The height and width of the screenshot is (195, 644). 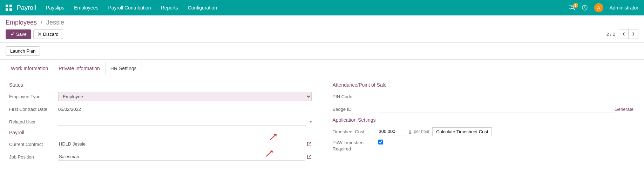 What do you see at coordinates (79, 68) in the screenshot?
I see `tab-private-information: Private Information` at bounding box center [79, 68].